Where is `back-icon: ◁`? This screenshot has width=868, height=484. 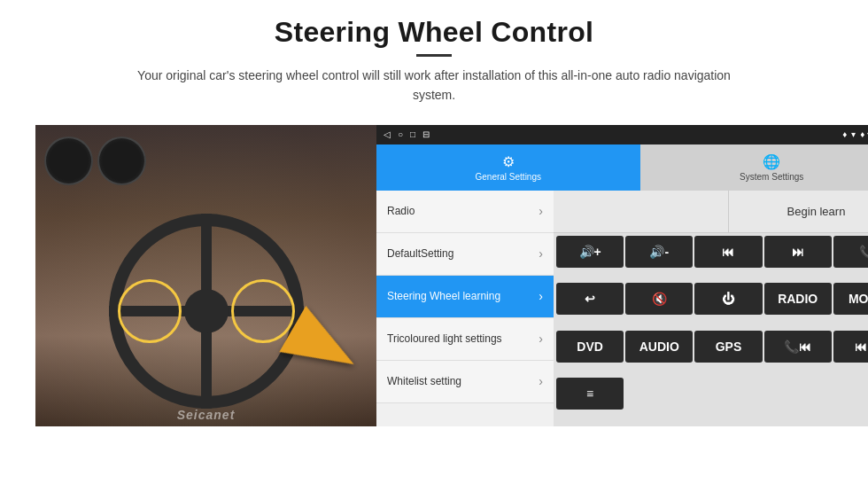 back-icon: ◁ is located at coordinates (387, 135).